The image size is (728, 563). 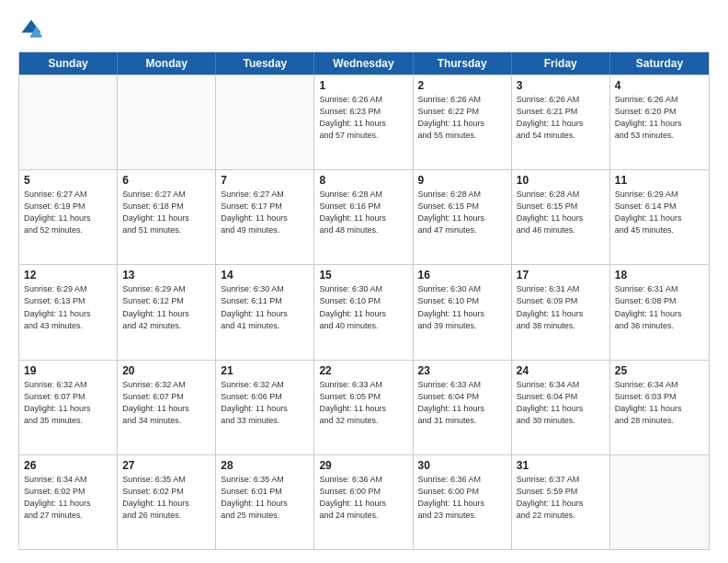 I want to click on cell-day-number: 25, so click(x=660, y=371).